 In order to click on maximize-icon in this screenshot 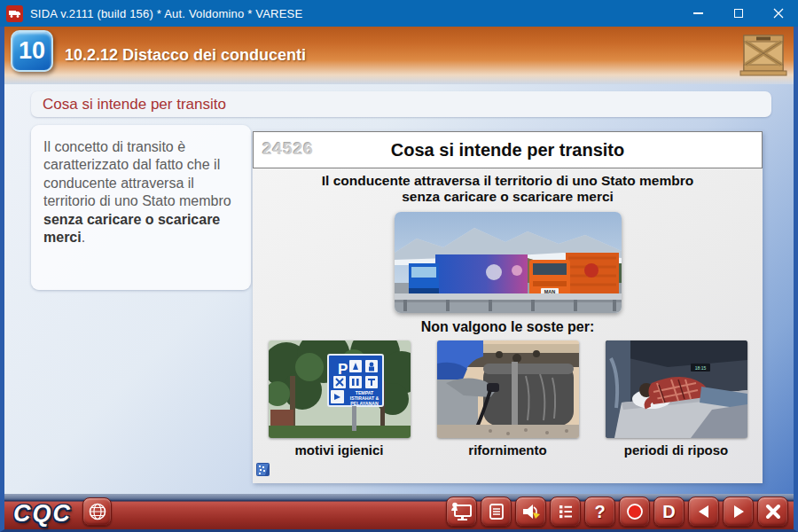, I will do `click(739, 13)`.